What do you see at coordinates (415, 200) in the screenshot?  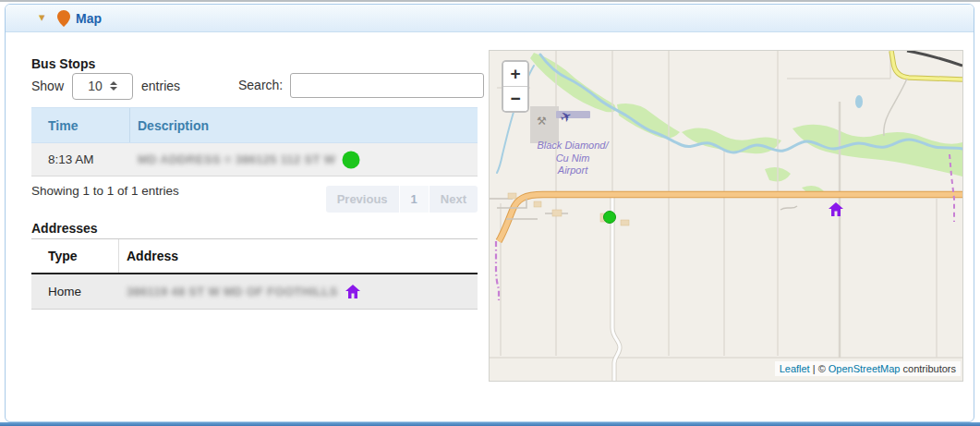 I see `page-1-button: 1` at bounding box center [415, 200].